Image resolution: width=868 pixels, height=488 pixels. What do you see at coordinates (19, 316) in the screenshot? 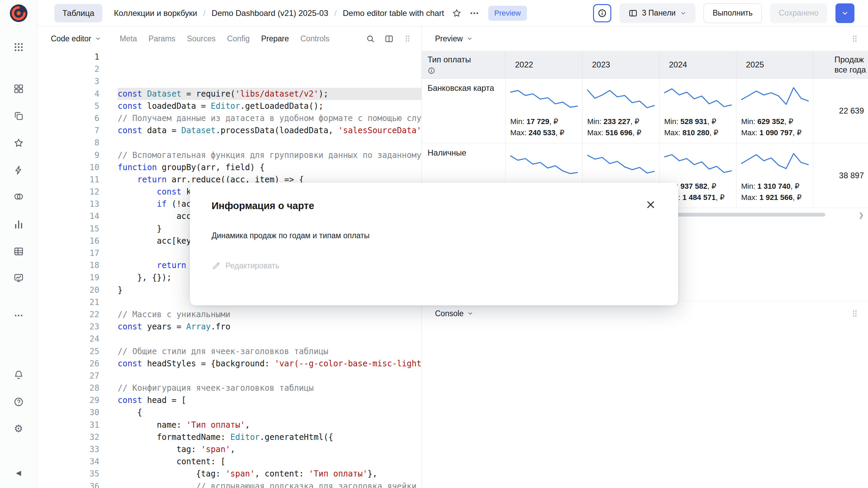
I see `more-icon` at bounding box center [19, 316].